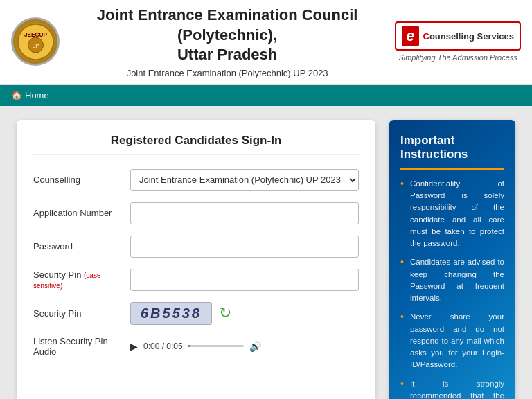  Describe the element at coordinates (452, 389) in the screenshot. I see `instruction-item-4: It is strongly recommended that the OTP …` at that location.